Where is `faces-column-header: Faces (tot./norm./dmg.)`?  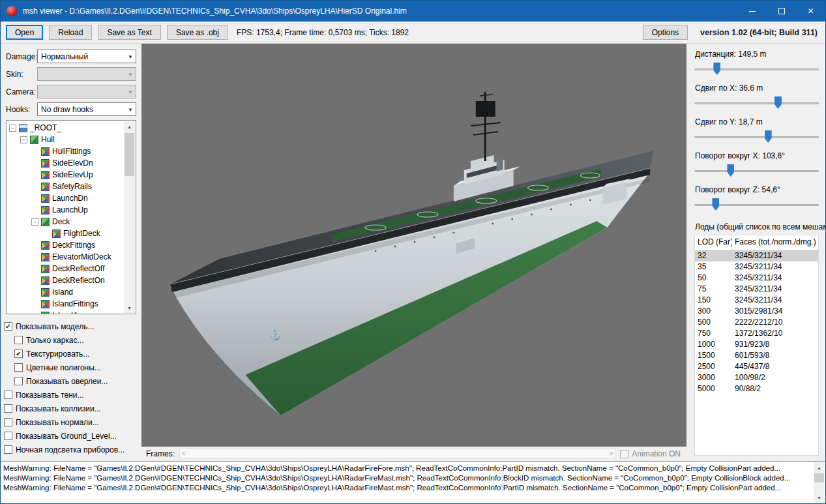 faces-column-header: Faces (tot./norm./dmg.) is located at coordinates (775, 243).